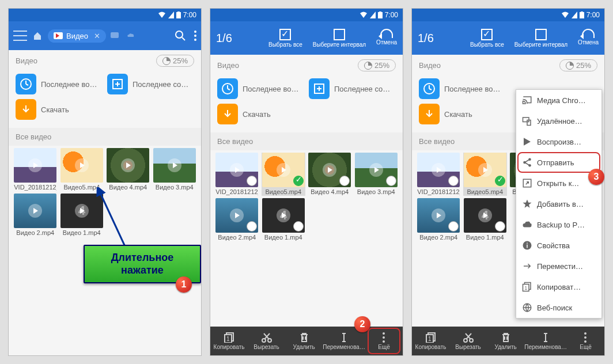 This screenshot has width=613, height=364. Describe the element at coordinates (37, 36) in the screenshot. I see `home-icon` at that location.